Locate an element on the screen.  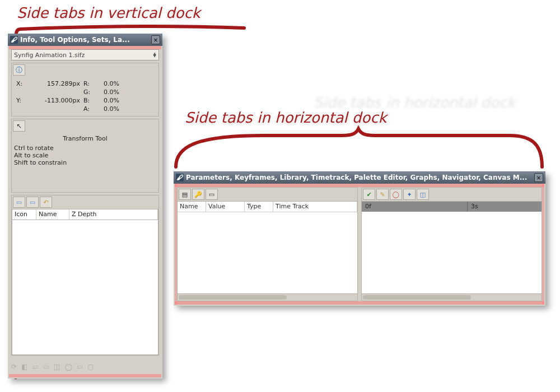
annotation-horizontal-dock: Side tabs in horizontal dock is located at coordinates (286, 118).